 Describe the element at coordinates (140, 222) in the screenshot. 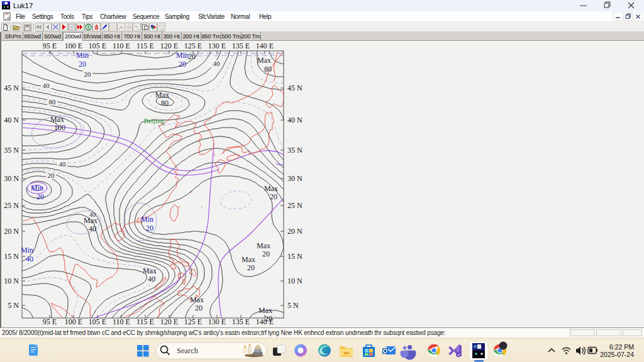

I see `svg-text: HK` at that location.